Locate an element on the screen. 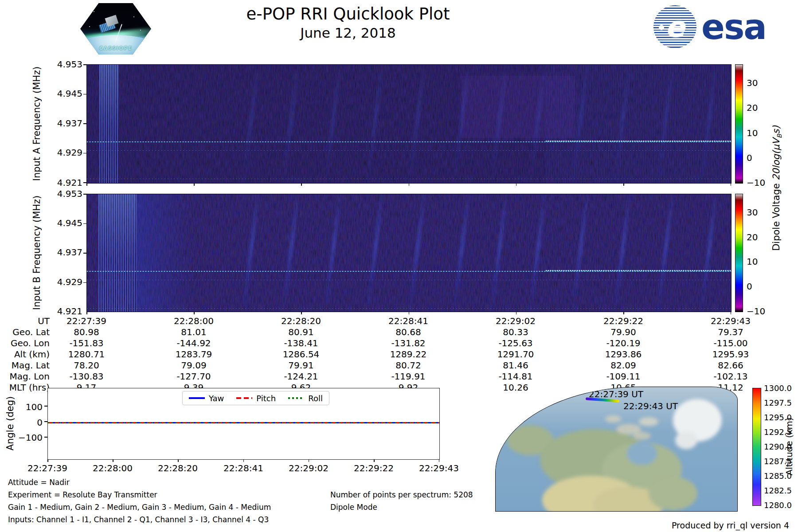  gains-note: Gain 1 - Medium, Gain 2 - Medium, Gain 3… is located at coordinates (139, 507).